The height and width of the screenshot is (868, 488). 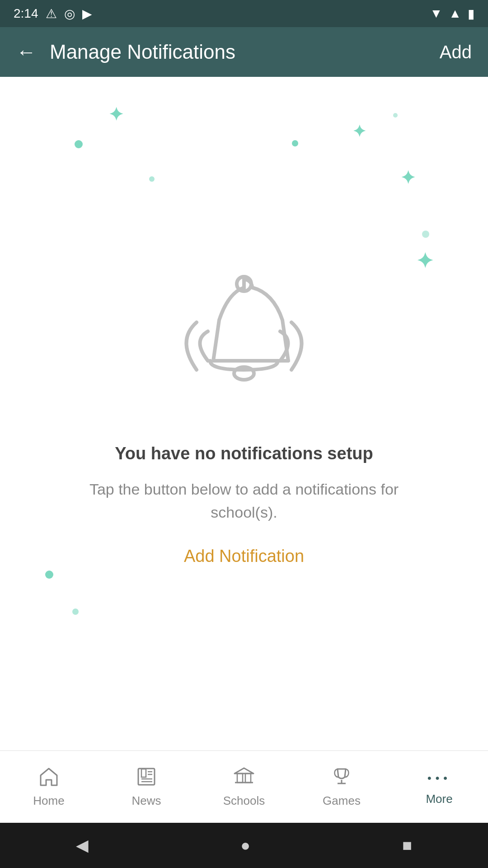 What do you see at coordinates (82, 845) in the screenshot?
I see `system-back-button: ◀` at bounding box center [82, 845].